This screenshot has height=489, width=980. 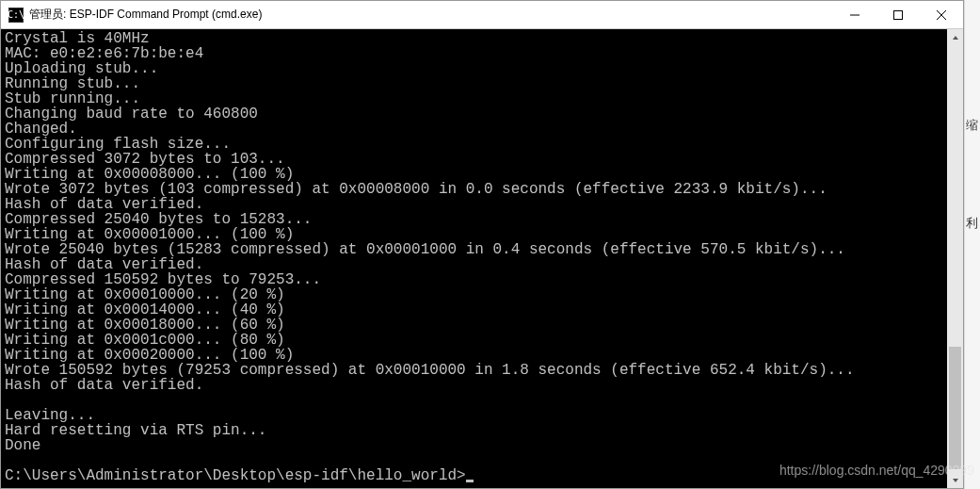 What do you see at coordinates (474, 174) in the screenshot?
I see `terminal-line: Writing at 0x00008000... (100 %)` at bounding box center [474, 174].